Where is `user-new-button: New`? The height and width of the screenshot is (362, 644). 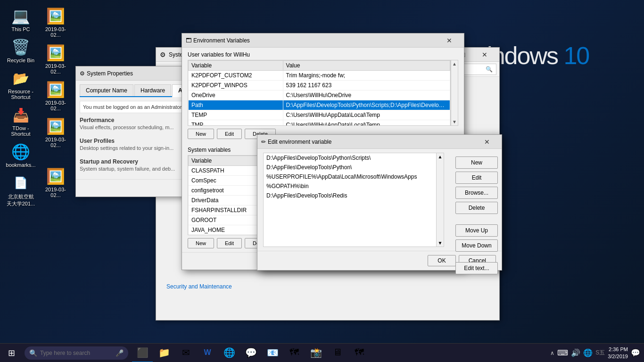
user-new-button: New is located at coordinates (201, 134).